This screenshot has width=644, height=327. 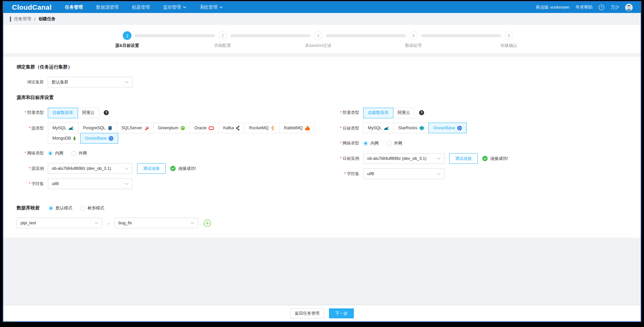 I want to click on avatar, so click(x=629, y=7).